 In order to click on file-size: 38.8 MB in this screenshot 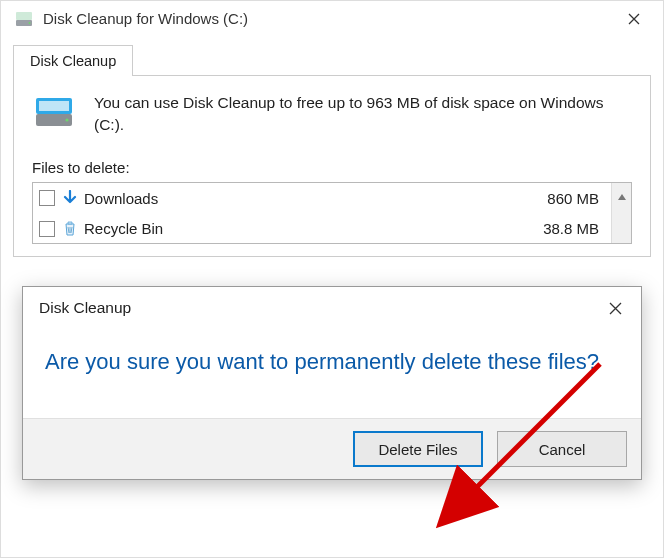, I will do `click(574, 228)`.